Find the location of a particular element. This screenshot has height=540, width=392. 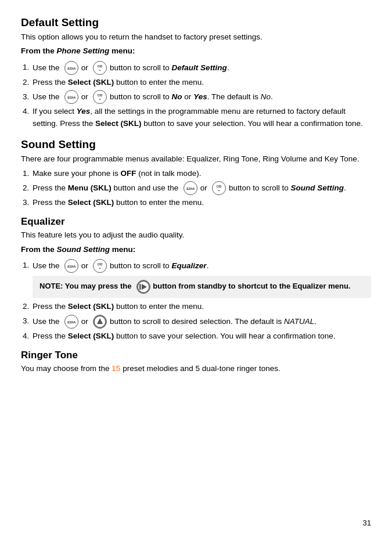

heading-default-setting: Default Setting is located at coordinates (196, 23).